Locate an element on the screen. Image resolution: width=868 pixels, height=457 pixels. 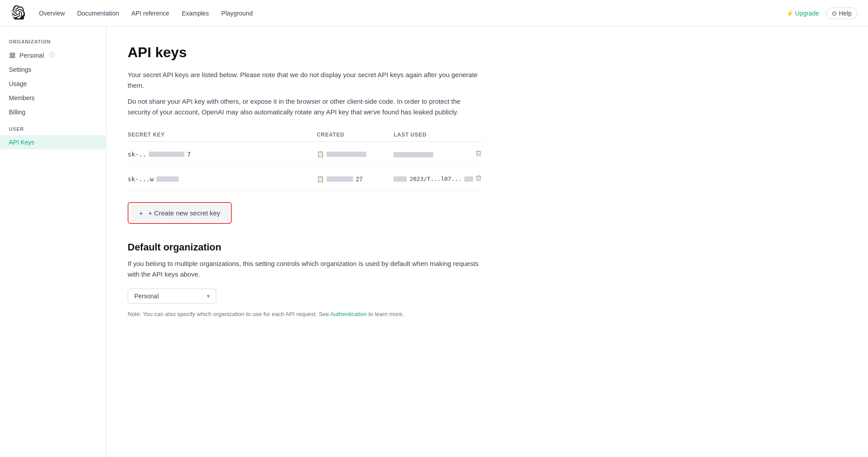
create-key-button-wrapper: + + Create new secret key is located at coordinates (180, 213).